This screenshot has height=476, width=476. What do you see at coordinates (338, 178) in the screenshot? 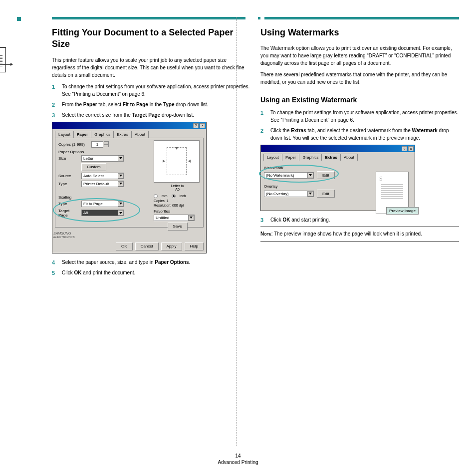
I see `extras-dialog: ? × Layout Paper Graphics Extras About W…` at bounding box center [338, 178].